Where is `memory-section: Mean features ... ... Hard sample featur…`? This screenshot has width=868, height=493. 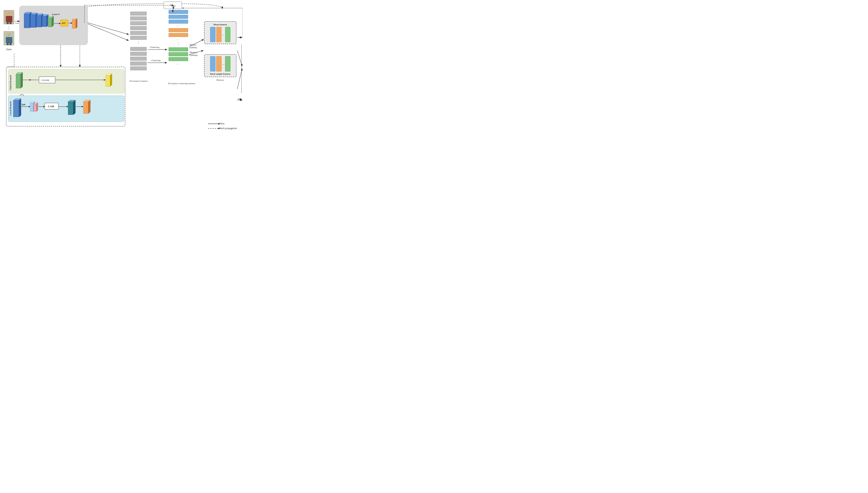
memory-section: Mean features ... ... Hard sample featur… is located at coordinates (220, 51).